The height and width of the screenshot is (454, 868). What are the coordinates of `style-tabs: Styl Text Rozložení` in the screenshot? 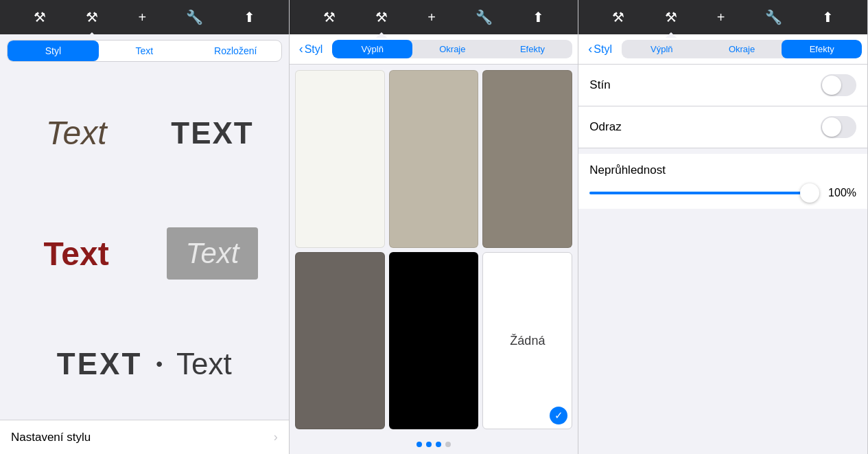 It's located at (144, 51).